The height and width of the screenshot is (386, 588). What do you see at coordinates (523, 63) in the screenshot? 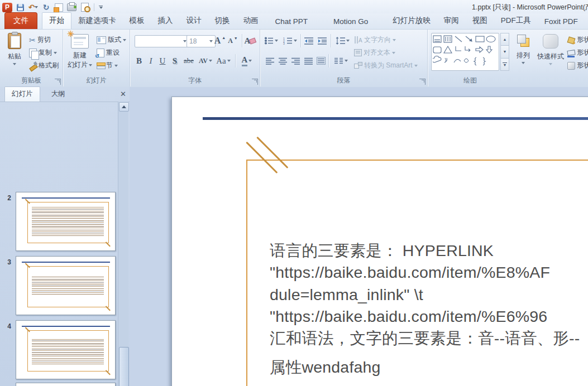
I see `arrange-dropdown-icon` at bounding box center [523, 63].